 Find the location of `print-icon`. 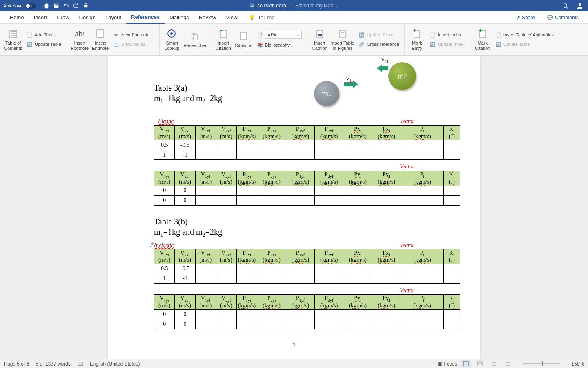

print-icon is located at coordinates (86, 6).